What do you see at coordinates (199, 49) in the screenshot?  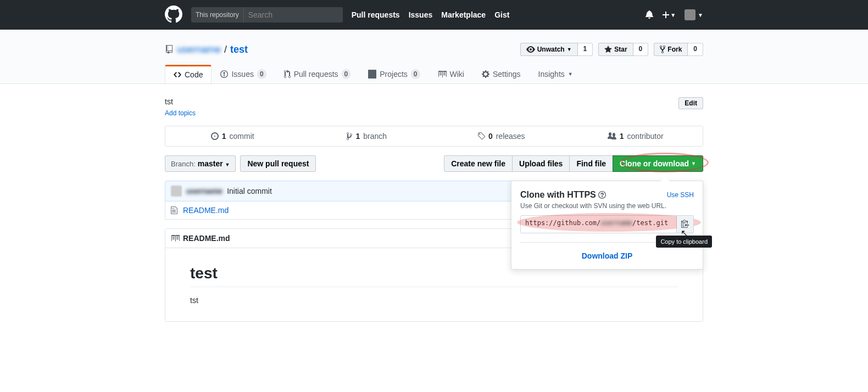 I see `repo-owner-link: username` at bounding box center [199, 49].